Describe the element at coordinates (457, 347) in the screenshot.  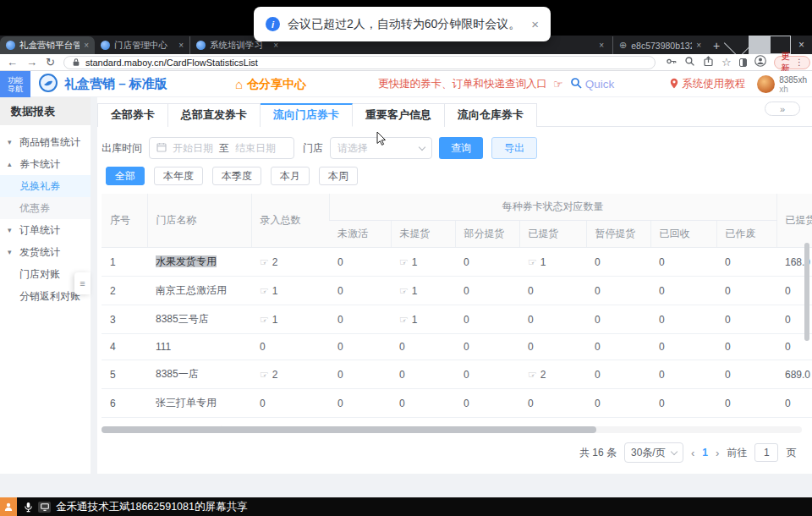
I see `table-row: 4111000000000` at that location.